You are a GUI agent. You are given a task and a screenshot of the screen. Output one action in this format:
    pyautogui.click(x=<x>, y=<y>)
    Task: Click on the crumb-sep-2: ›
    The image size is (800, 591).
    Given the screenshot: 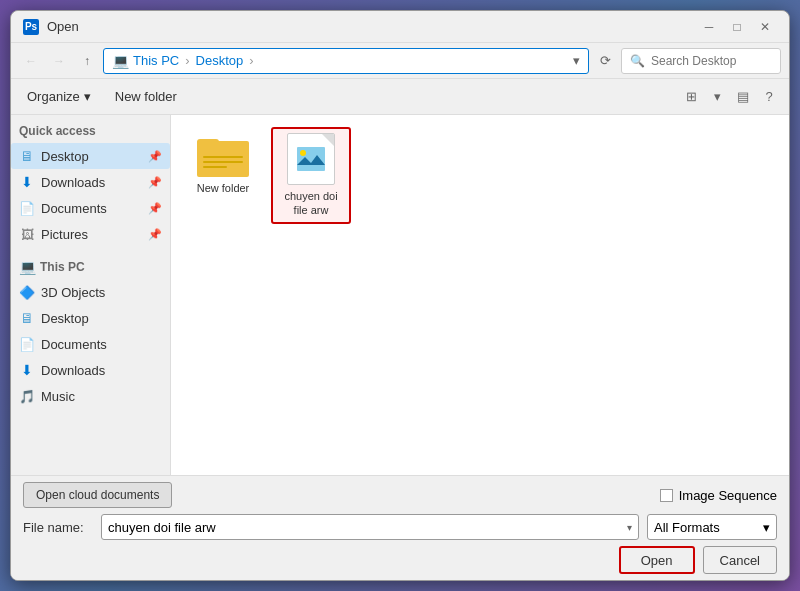 What is the action you would take?
    pyautogui.click(x=251, y=60)
    